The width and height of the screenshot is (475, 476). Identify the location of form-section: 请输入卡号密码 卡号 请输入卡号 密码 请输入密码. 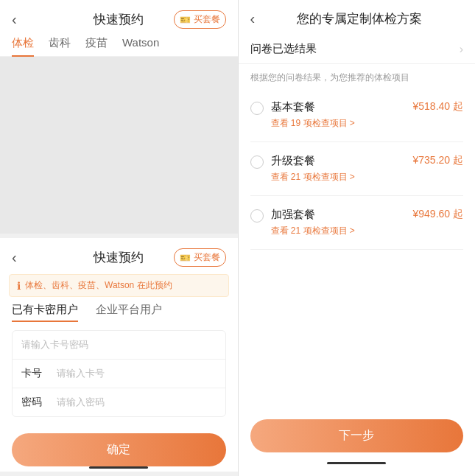
(119, 377).